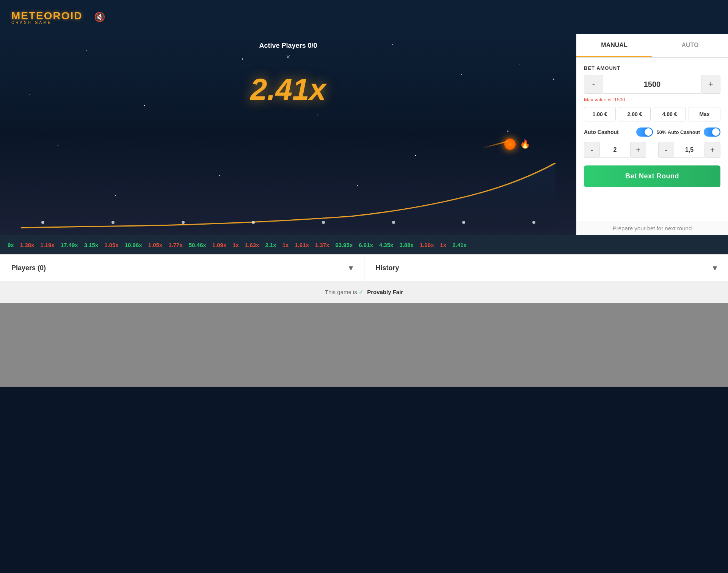 The width and height of the screenshot is (728, 573). Describe the element at coordinates (47, 245) in the screenshot. I see `ticker-item: 1.19x` at that location.